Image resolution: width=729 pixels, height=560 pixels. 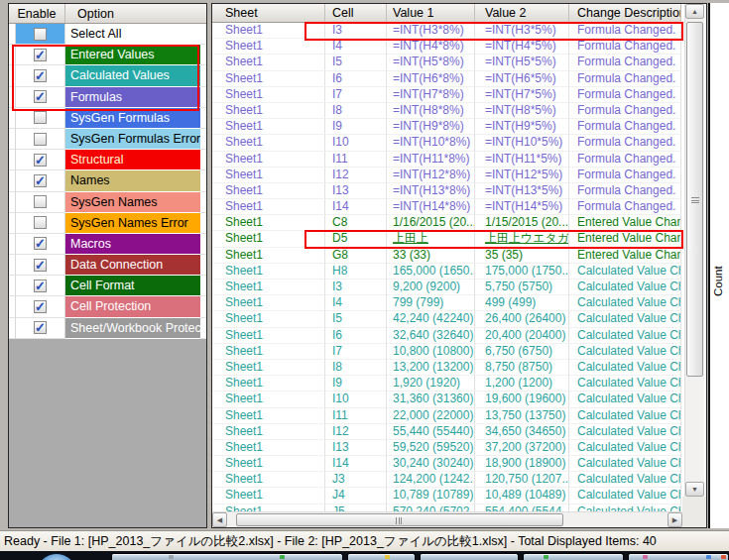 What do you see at coordinates (446, 272) in the screenshot?
I see `table-row: Sheet1H8165,000 (1650...175,000 (1750...…` at bounding box center [446, 272].